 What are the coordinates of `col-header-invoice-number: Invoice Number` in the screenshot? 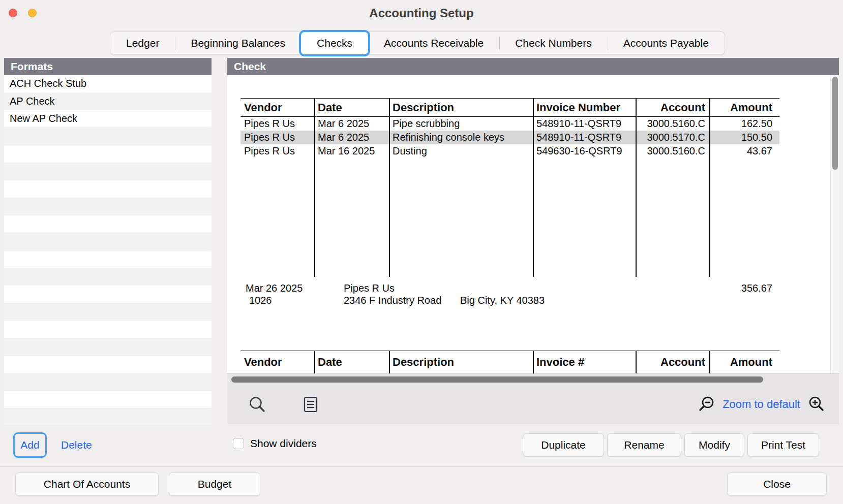 It's located at (584, 108).